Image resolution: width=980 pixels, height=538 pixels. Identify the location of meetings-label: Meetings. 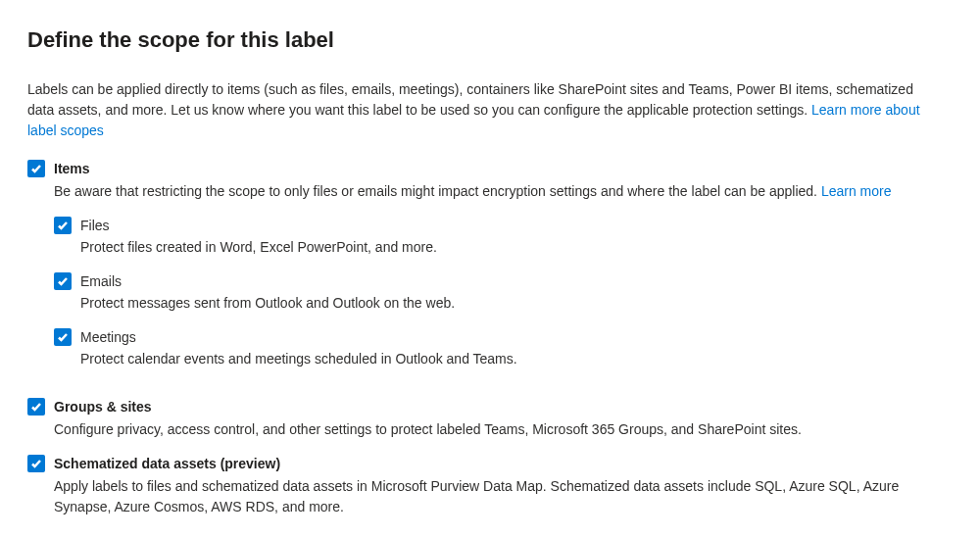
(299, 337).